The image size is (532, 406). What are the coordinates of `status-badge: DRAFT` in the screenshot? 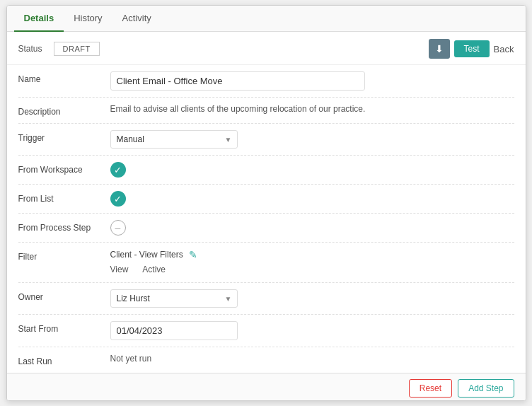 It's located at (76, 49).